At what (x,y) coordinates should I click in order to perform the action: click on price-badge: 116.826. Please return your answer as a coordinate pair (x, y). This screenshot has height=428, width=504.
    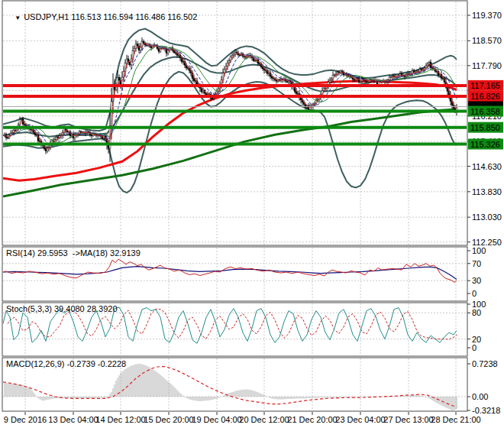
    Looking at the image, I should click on (486, 96).